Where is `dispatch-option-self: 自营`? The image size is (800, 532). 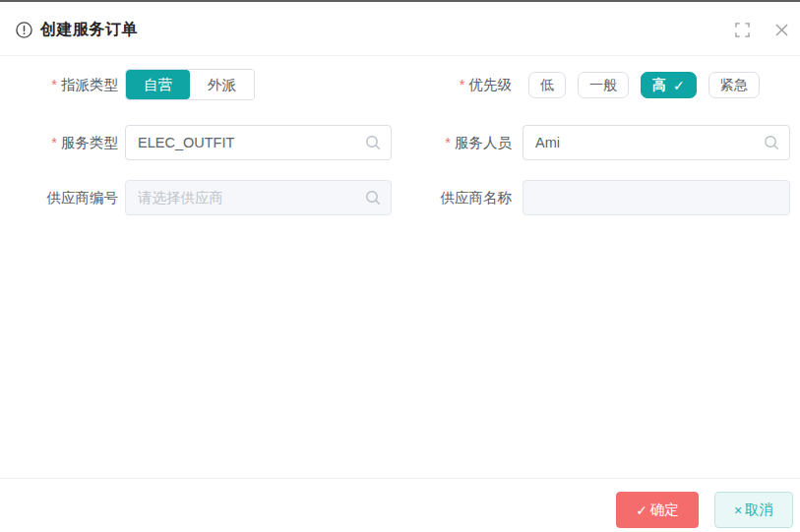 dispatch-option-self: 自营 is located at coordinates (157, 85).